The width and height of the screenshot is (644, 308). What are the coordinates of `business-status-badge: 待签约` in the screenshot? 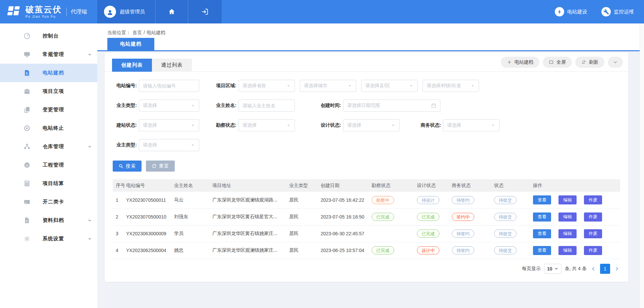 It's located at (463, 250).